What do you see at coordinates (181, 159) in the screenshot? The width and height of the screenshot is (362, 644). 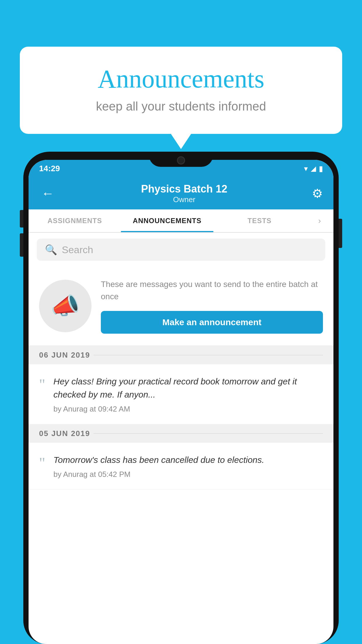 I see `phone-notch` at bounding box center [181, 159].